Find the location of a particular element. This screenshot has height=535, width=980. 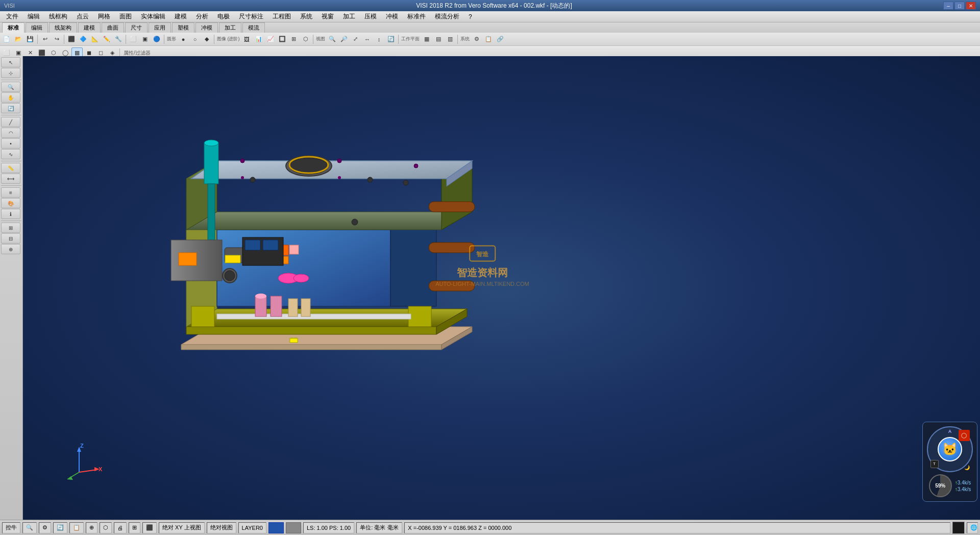

status-icon6: ⬡ is located at coordinates (106, 528).